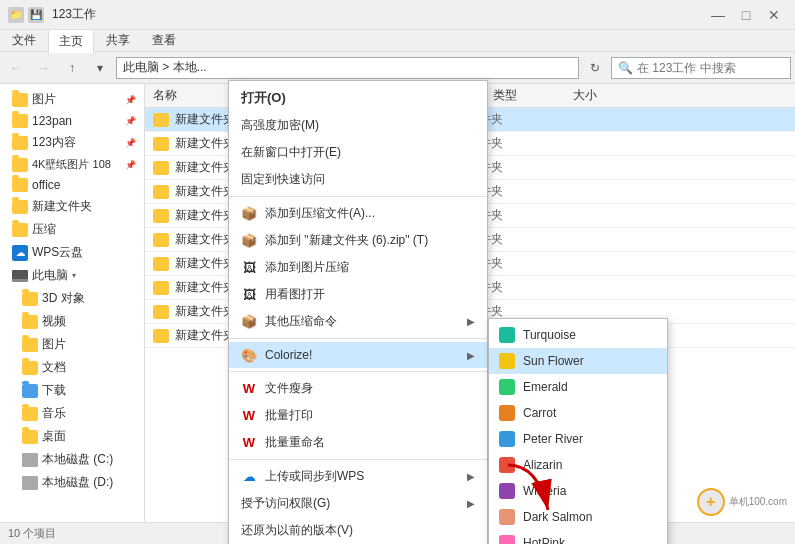  Describe the element at coordinates (595, 68) in the screenshot. I see `refresh-button: ↻` at that location.